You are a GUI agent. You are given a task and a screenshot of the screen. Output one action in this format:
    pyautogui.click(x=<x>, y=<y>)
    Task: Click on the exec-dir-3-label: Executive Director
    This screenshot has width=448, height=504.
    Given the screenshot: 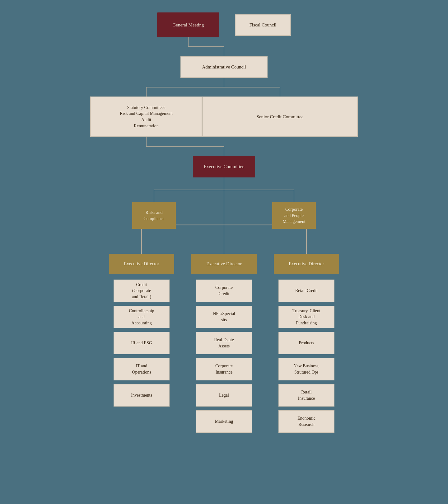 What is the action you would take?
    pyautogui.click(x=306, y=264)
    